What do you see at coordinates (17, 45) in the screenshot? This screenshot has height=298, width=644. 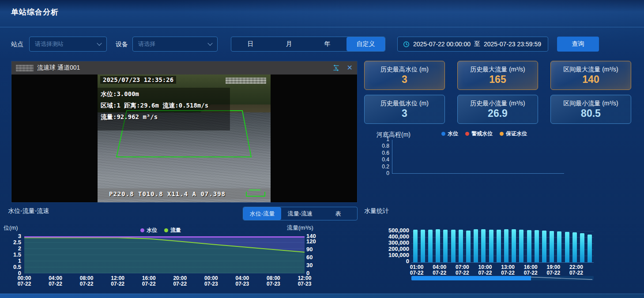 I see `station-label: 站点` at bounding box center [17, 45].